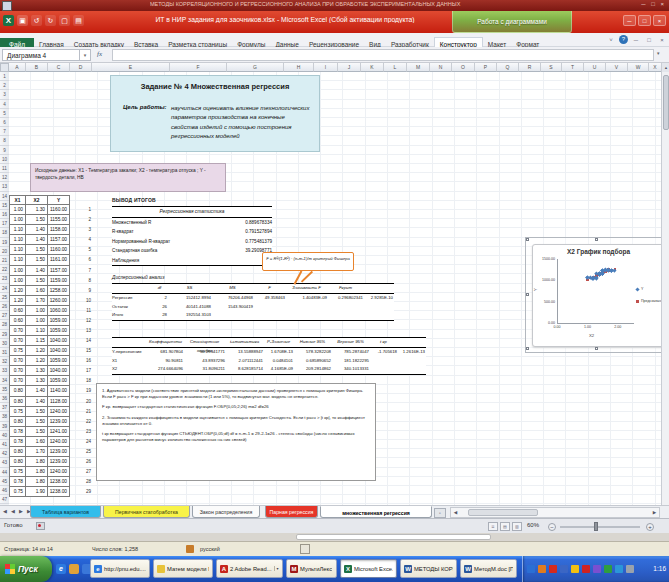 This screenshot has width=669, height=582. Describe the element at coordinates (4, 86) in the screenshot. I see `row-header-2: 2` at that location.